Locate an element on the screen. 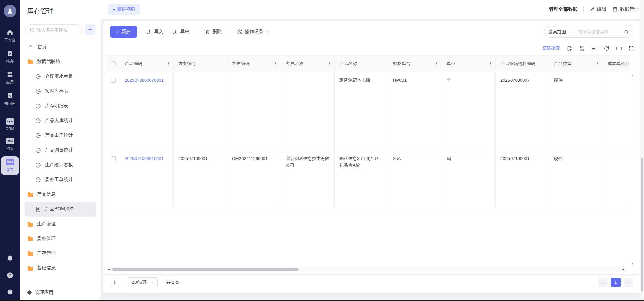 The width and height of the screenshot is (644, 301). sidebar-item-product-transfer-stats: 产品调拨统计 is located at coordinates (60, 150).